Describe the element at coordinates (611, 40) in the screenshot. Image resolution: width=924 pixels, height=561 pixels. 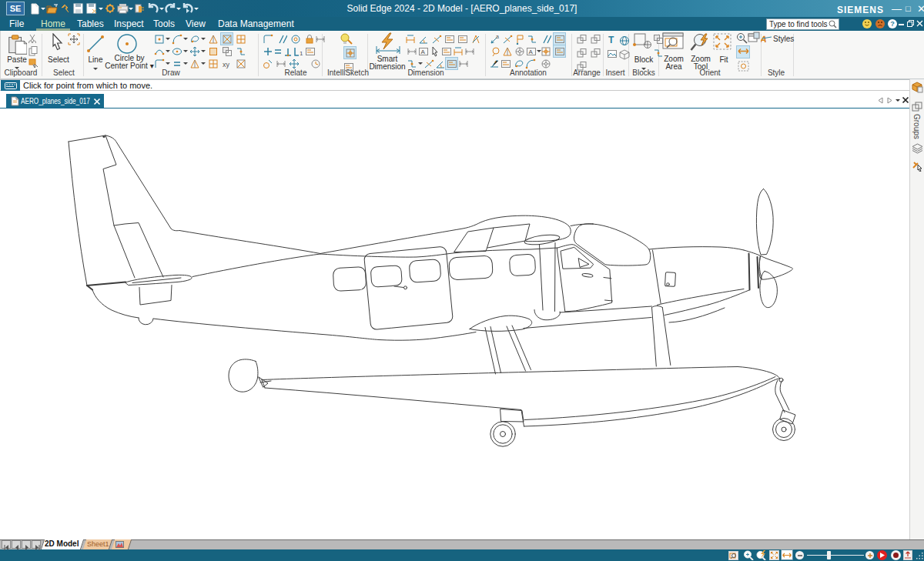
I see `svg-text: T` at that location.